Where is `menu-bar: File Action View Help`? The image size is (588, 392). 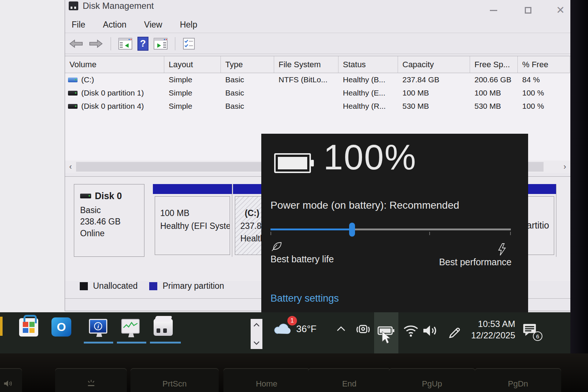 menu-bar: File Action View Help is located at coordinates (318, 25).